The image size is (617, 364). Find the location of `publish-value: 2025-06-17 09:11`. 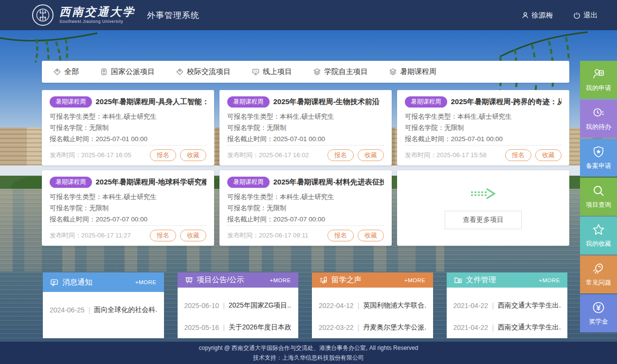

publish-value: 2025-06-17 09:11 is located at coordinates (284, 236).